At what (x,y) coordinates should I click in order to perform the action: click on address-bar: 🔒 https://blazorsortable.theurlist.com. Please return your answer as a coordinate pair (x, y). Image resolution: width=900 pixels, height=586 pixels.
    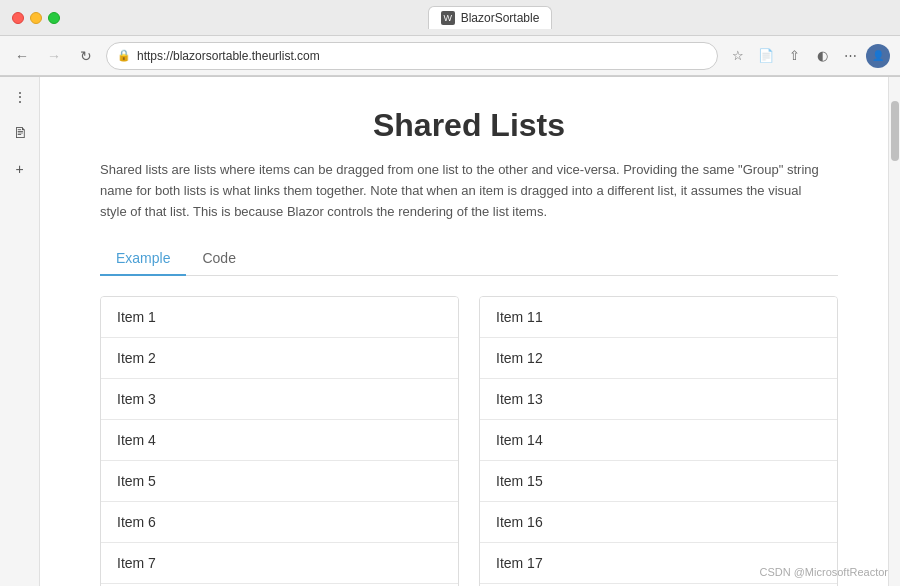
    Looking at the image, I should click on (412, 56).